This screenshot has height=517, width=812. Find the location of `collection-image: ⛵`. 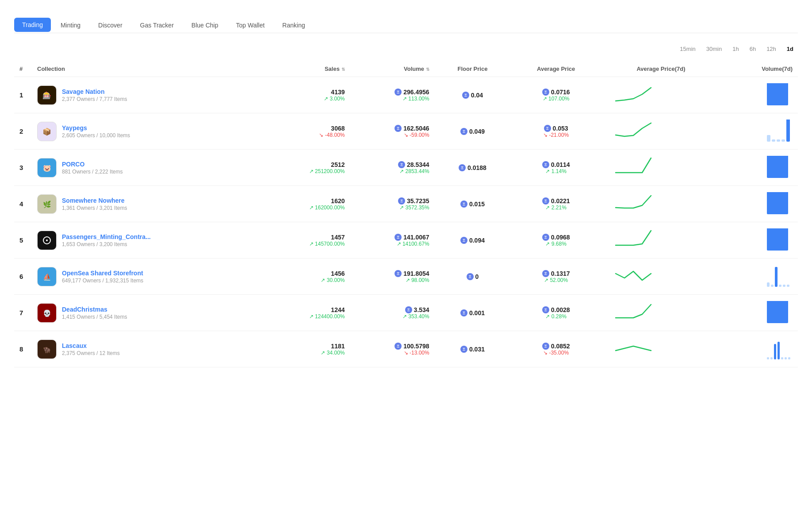

collection-image: ⛵ is located at coordinates (47, 277).